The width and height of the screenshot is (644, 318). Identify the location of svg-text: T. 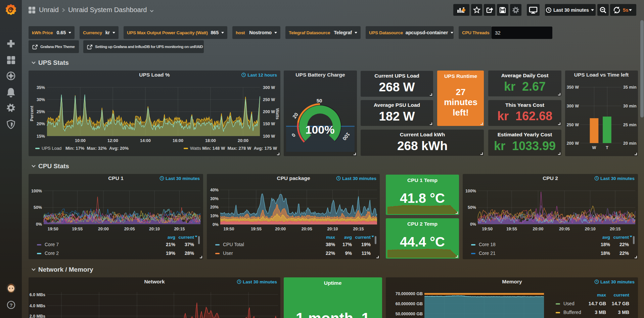
(607, 148).